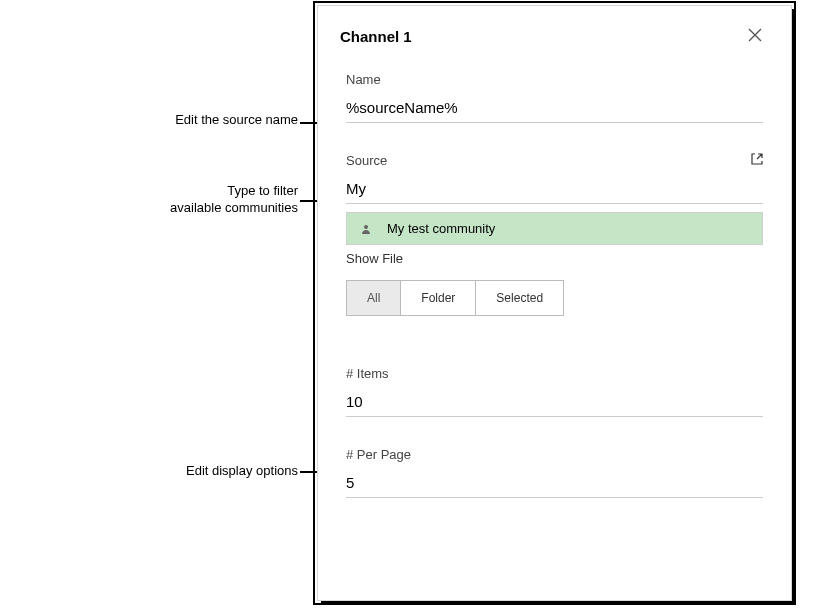 Image resolution: width=817 pixels, height=609 pixels. What do you see at coordinates (554, 36) in the screenshot?
I see `panel-header: Channel 1` at bounding box center [554, 36].